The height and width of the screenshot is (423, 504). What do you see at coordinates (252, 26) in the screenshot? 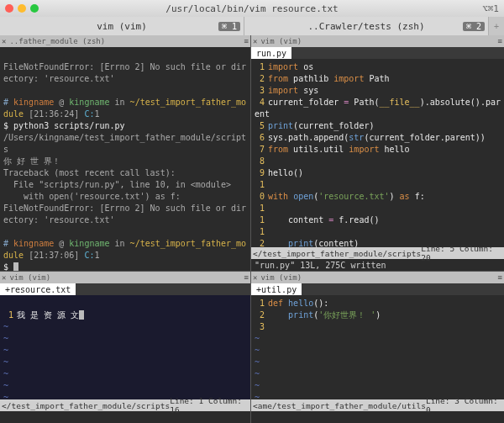
I see `tab-bar: vim (vim) ⌘ 1 ..Crawler/tests (zsh) ⌘ 2 …` at bounding box center [252, 26].